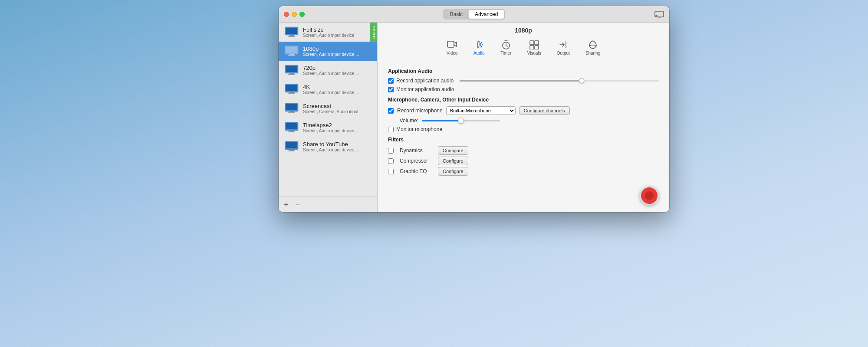 The height and width of the screenshot is (347, 868). What do you see at coordinates (391, 172) in the screenshot?
I see `graphic-eq-checkbox` at bounding box center [391, 172].